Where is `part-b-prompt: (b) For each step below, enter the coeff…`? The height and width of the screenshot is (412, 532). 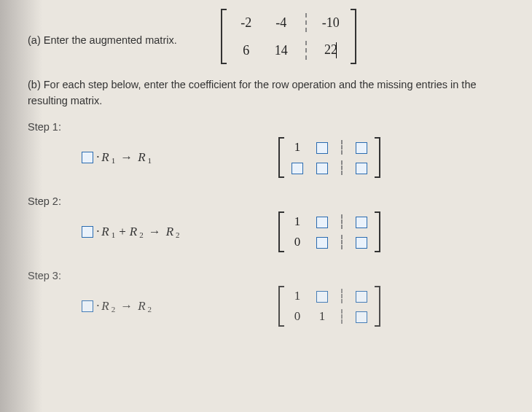
part-b-prompt: (b) For each step below, enter the coeff… is located at coordinates (273, 93).